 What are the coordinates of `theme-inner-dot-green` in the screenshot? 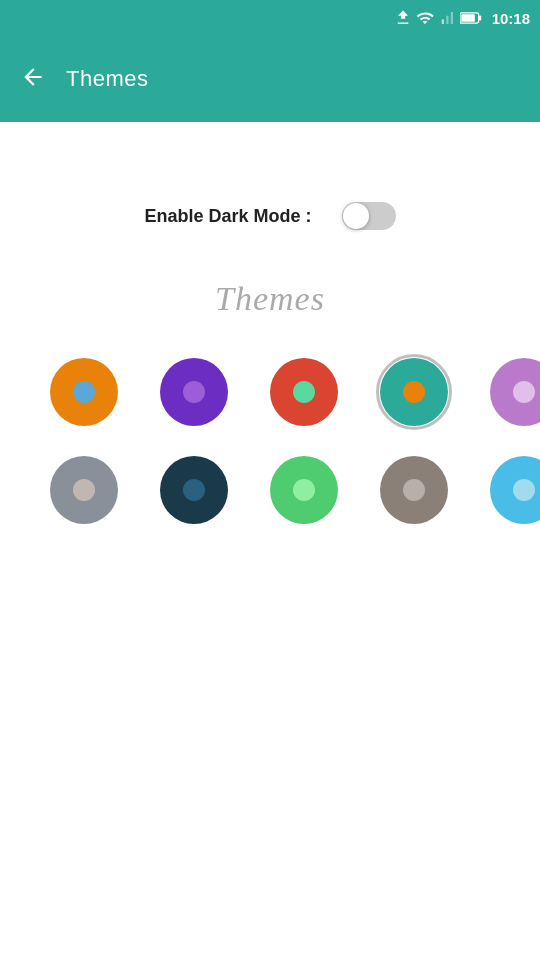 It's located at (304, 490).